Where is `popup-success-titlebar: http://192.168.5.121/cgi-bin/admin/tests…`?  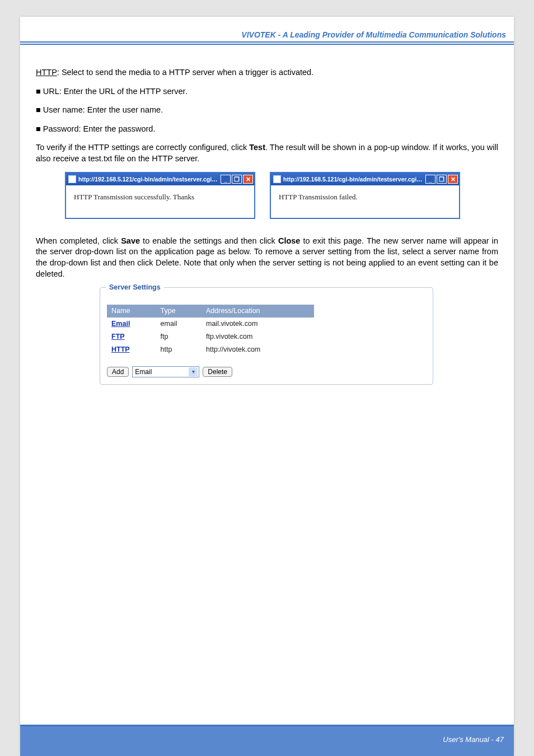
popup-success-titlebar: http://192.168.5.121/cgi-bin/admin/tests… is located at coordinates (160, 179).